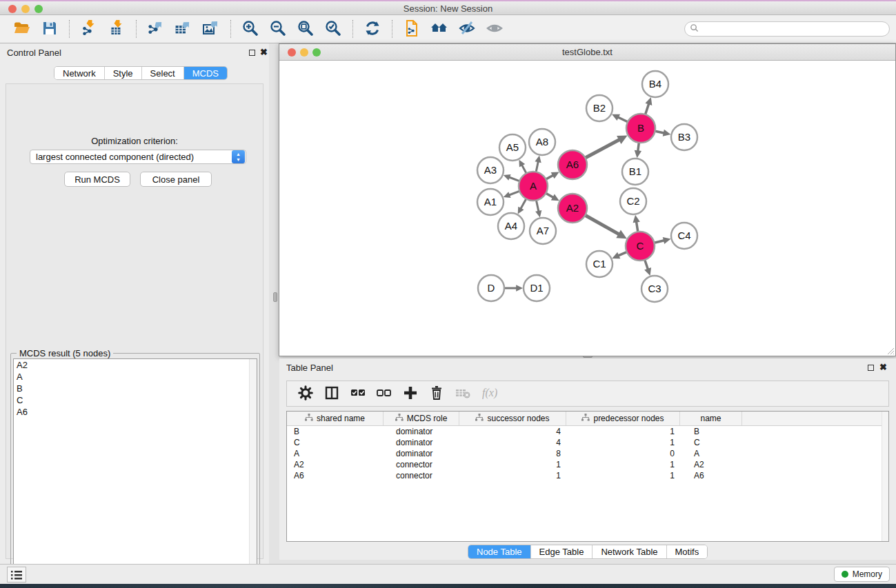 This screenshot has height=588, width=896. What do you see at coordinates (499, 551) in the screenshot?
I see `tab-node-table: Node Table` at bounding box center [499, 551].